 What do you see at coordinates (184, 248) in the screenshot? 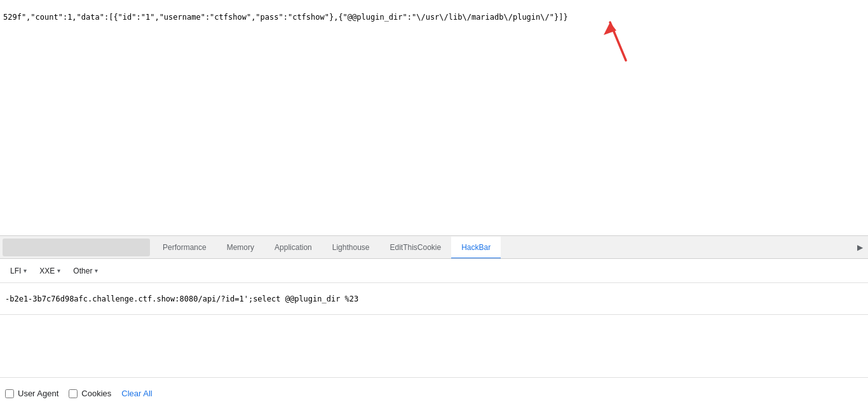
I see `tab-performance: Performance` at bounding box center [184, 248].